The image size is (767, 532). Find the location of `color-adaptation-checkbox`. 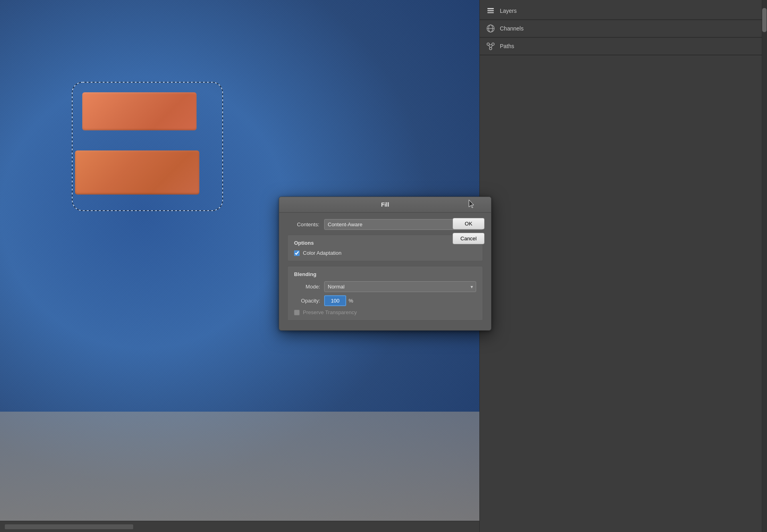

color-adaptation-checkbox is located at coordinates (297, 253).